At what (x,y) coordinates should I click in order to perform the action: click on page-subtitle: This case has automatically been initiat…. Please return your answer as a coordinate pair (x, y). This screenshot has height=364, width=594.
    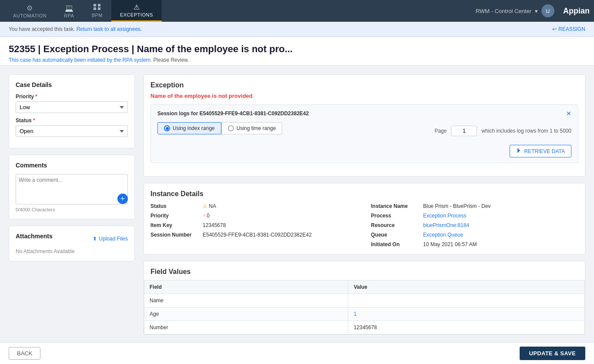
    Looking at the image, I should click on (297, 60).